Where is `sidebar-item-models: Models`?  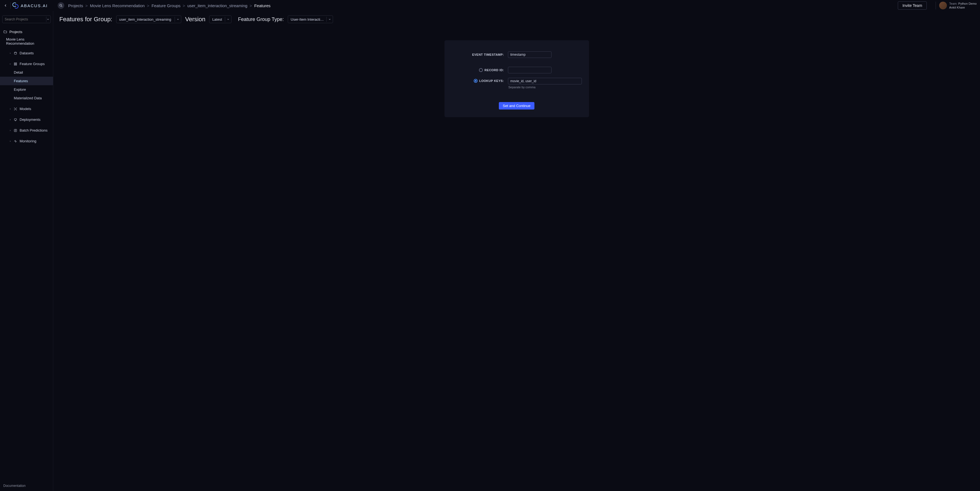
sidebar-item-models: Models is located at coordinates (27, 109).